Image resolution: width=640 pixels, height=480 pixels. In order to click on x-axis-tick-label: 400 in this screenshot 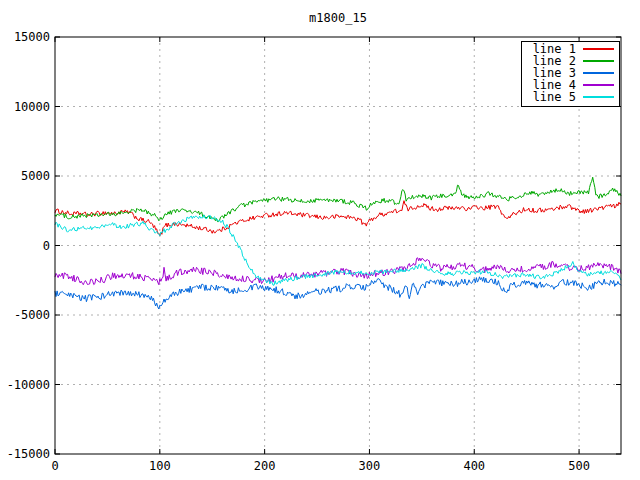, I will do `click(474, 466)`.